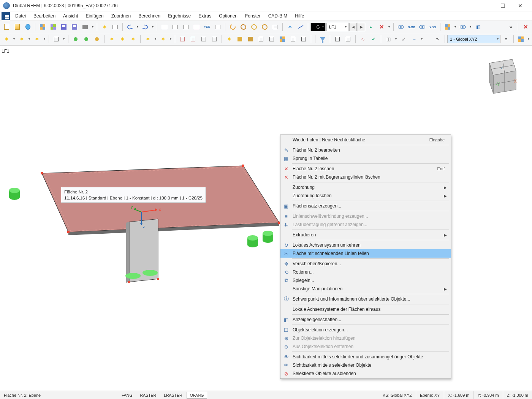 The width and height of the screenshot is (532, 399). Describe the element at coordinates (64, 39) in the screenshot. I see `m1-dd: ▾` at that location.